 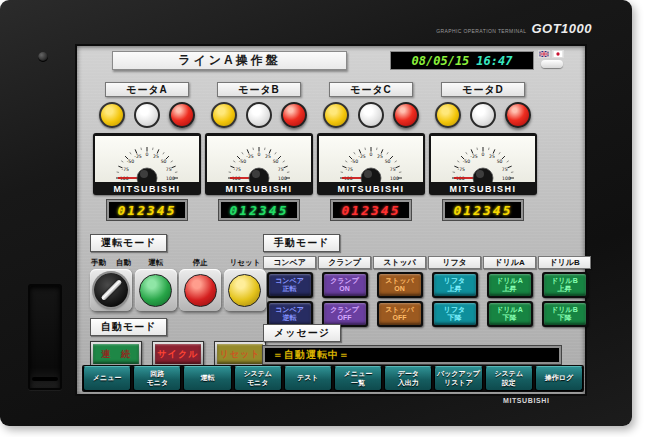 I want to click on menu-button: データ 入出力, so click(x=408, y=378).